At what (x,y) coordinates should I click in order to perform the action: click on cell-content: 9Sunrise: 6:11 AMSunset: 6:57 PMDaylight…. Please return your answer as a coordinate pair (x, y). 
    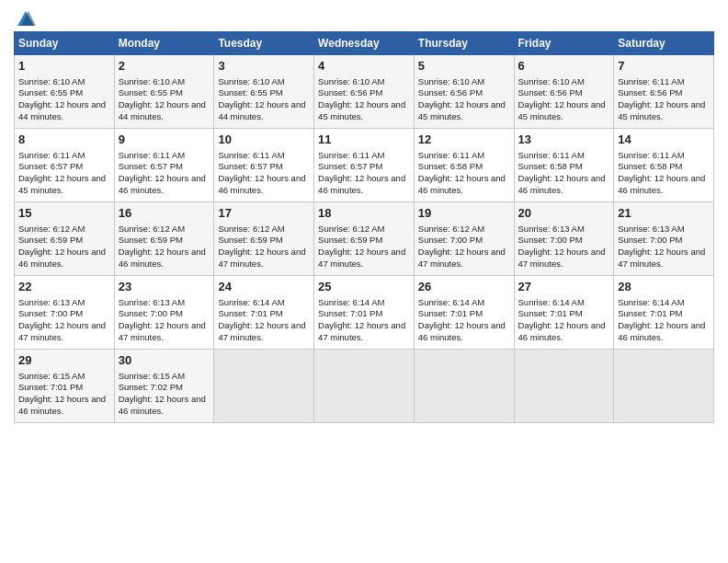
    Looking at the image, I should click on (165, 164).